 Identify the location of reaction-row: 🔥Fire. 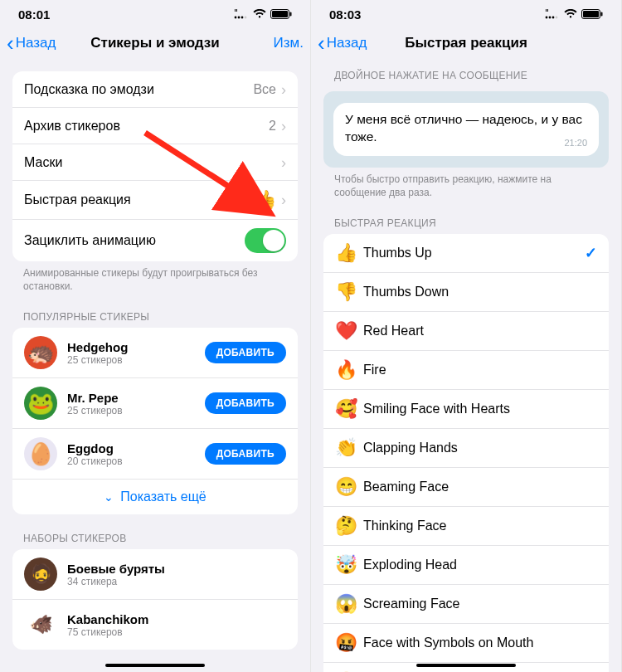
(466, 370).